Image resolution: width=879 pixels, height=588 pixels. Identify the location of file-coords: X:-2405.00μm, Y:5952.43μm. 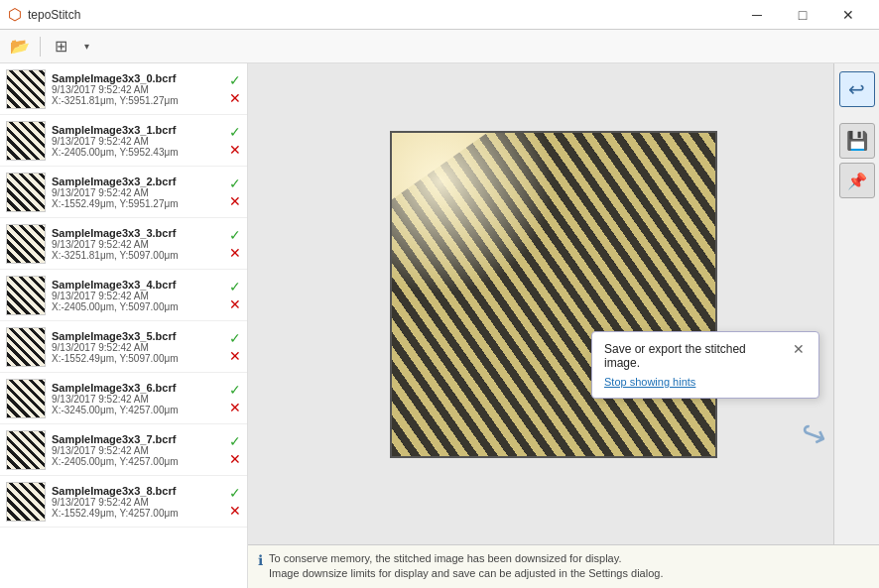
(139, 153).